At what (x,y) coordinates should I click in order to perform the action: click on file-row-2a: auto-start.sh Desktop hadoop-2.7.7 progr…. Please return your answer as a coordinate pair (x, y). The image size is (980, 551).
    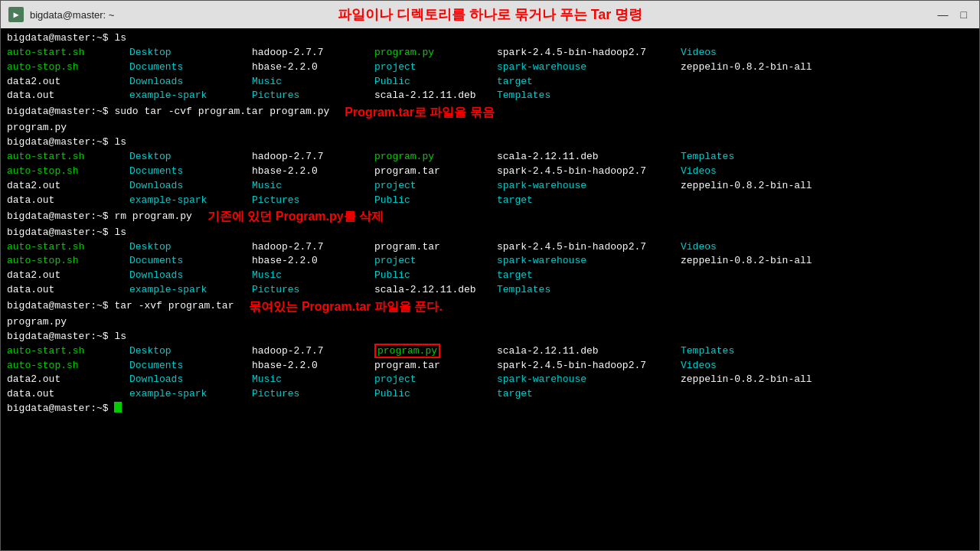
    Looking at the image, I should click on (490, 158).